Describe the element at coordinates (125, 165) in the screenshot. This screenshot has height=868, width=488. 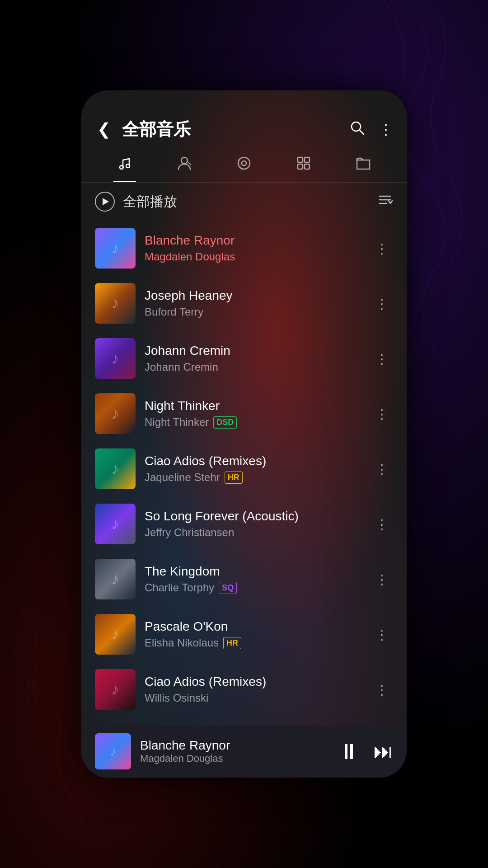
I see `music-note-icon` at that location.